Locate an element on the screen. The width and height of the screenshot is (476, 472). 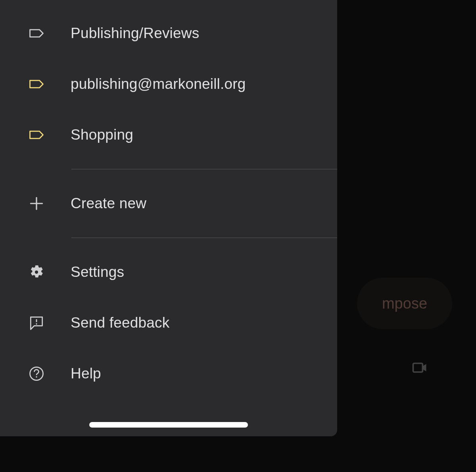
sidebar-item-label: Settings is located at coordinates (98, 272).